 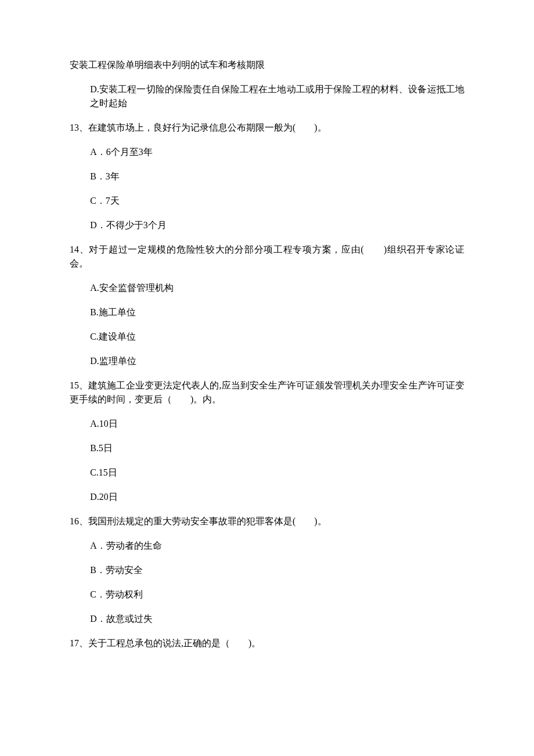 I want to click on continuation-text: 安装工程保险单明细表中列明的试车和考核期限, so click(x=267, y=65).